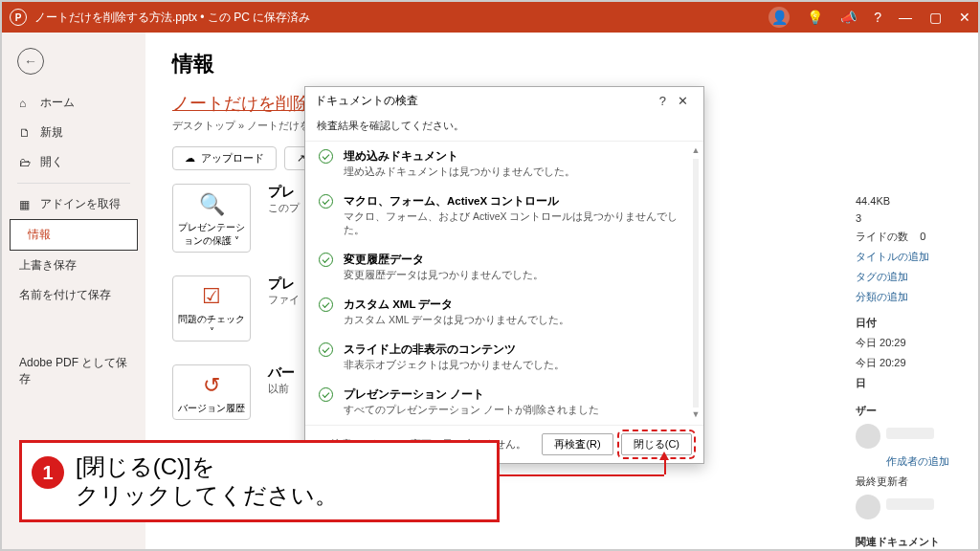 The image size is (980, 551). What do you see at coordinates (910, 433) in the screenshot?
I see `author-name` at bounding box center [910, 433].